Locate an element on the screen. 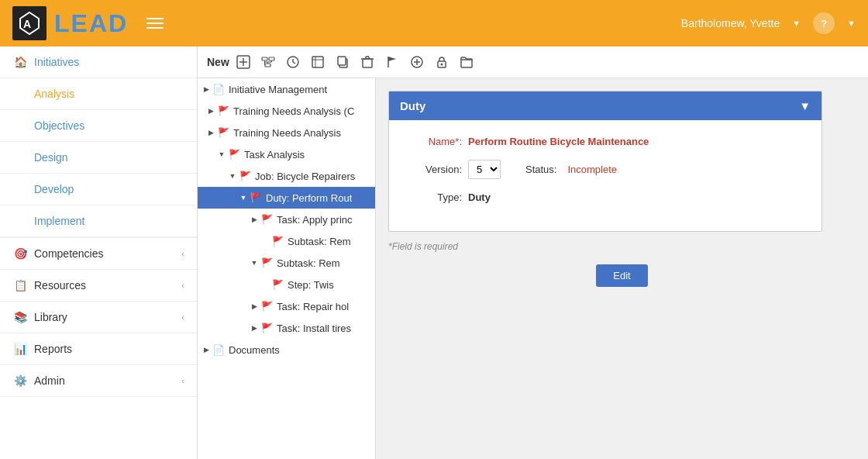  expand-task-apply: ▶ is located at coordinates (254, 219).